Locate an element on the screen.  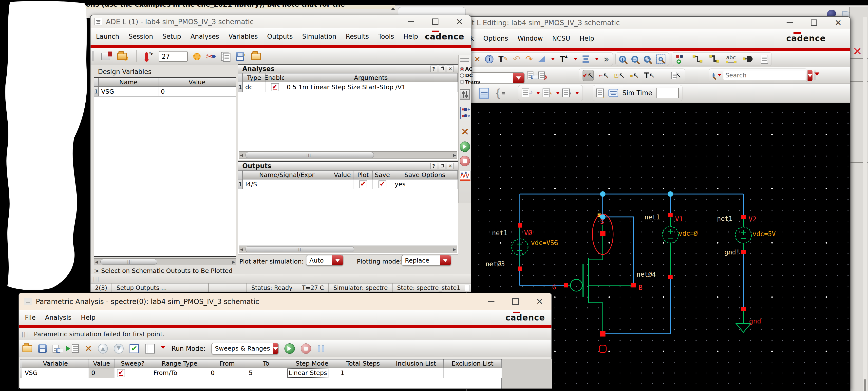
design-variables-table: Name Value 1 VSG 0 is located at coordinates (165, 167).